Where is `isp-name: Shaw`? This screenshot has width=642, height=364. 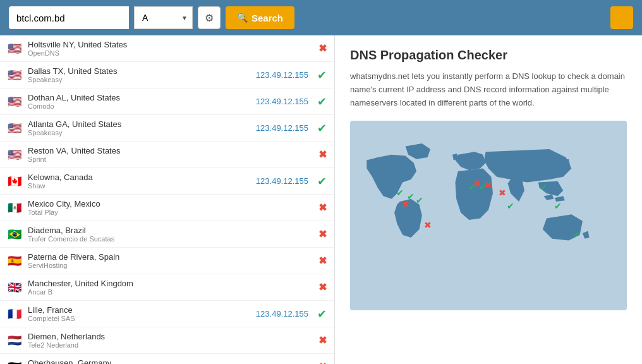 isp-name: Shaw is located at coordinates (139, 186).